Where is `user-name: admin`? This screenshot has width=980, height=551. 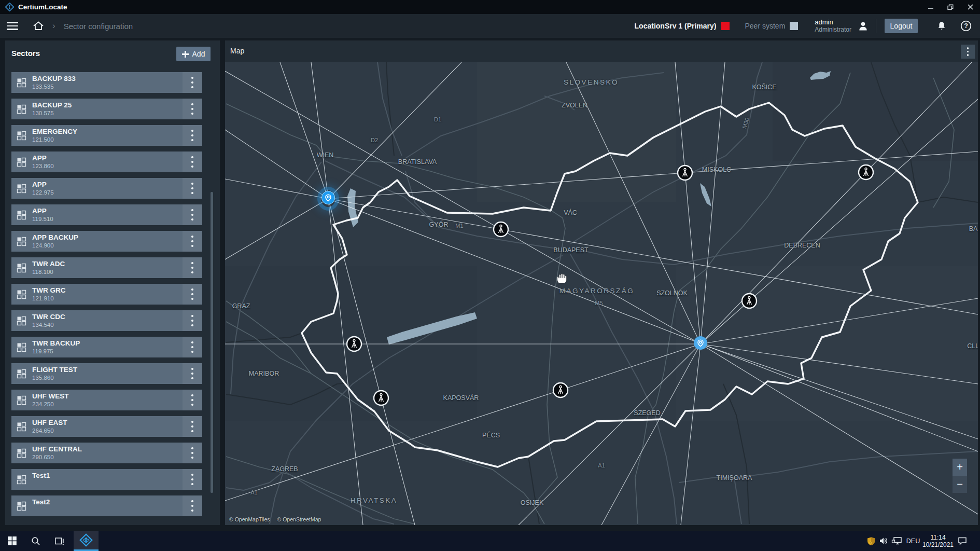 user-name: admin is located at coordinates (833, 22).